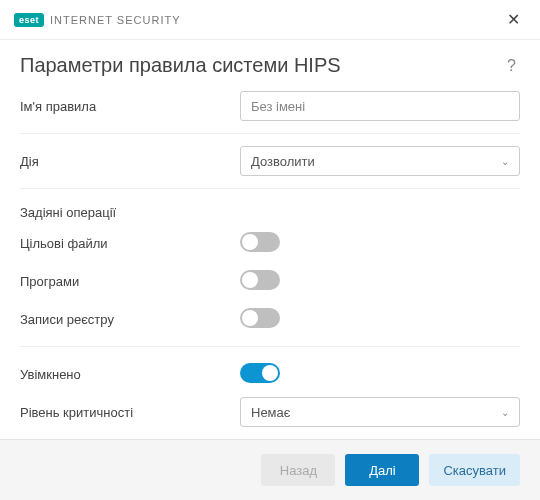  What do you see at coordinates (29, 20) in the screenshot?
I see `brand-badge: eset` at bounding box center [29, 20].